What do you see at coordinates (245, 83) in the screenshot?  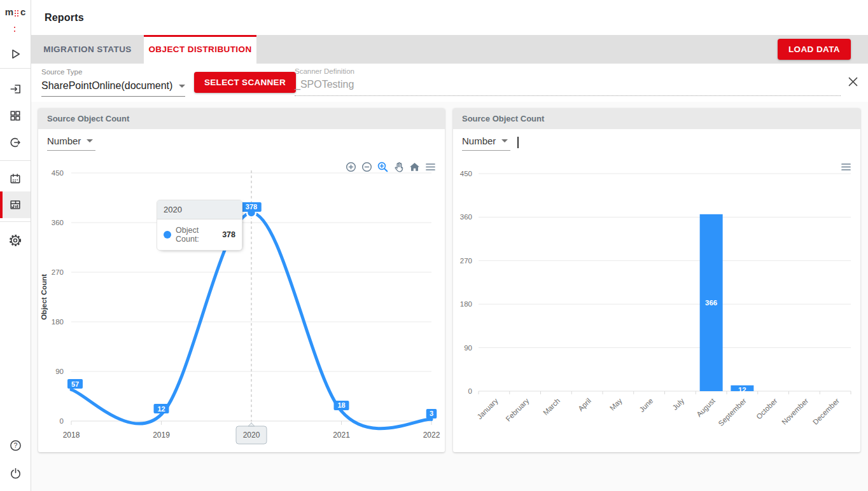 I see `select-scanner-button: SELECT SCANNER` at bounding box center [245, 83].